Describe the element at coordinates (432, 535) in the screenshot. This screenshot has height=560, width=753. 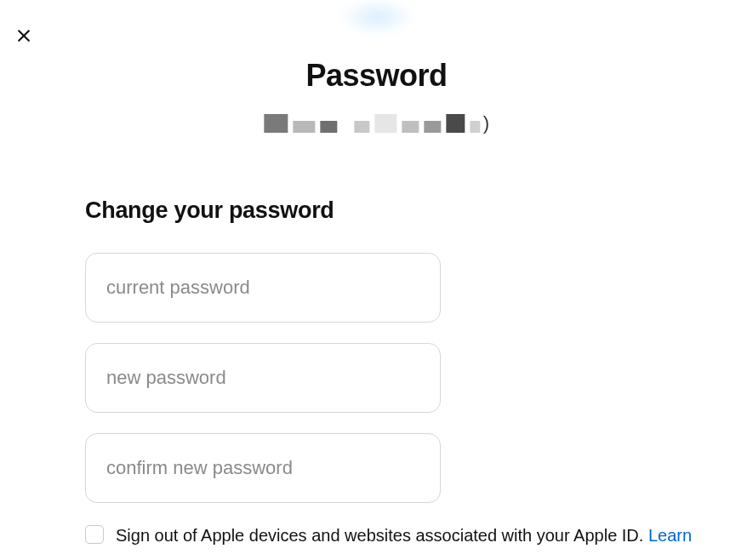
I see `signout-label-container: Sign out of Apple devices and websites a…` at that location.